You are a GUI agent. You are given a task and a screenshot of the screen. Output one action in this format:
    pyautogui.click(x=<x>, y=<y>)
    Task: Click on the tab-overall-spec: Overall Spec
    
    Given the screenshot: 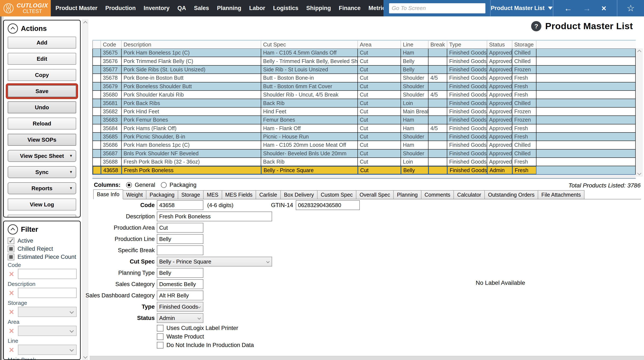 What is the action you would take?
    pyautogui.click(x=375, y=195)
    